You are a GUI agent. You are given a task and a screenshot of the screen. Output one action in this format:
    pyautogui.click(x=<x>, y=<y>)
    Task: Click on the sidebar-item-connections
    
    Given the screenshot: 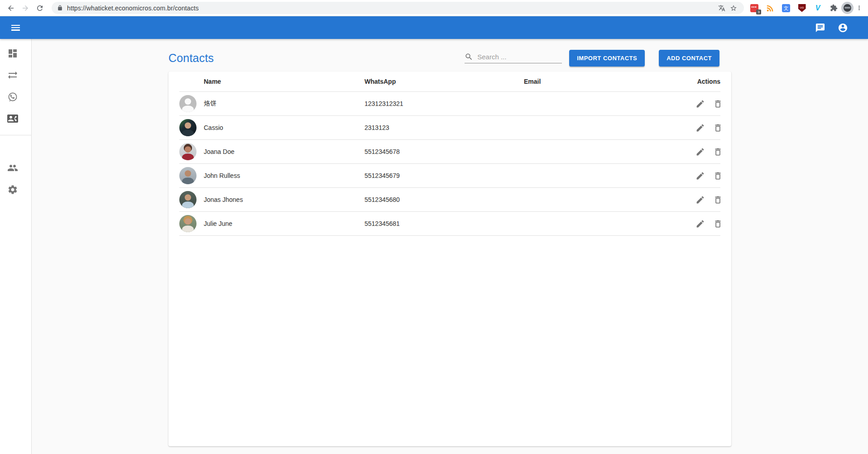 What is the action you would take?
    pyautogui.click(x=15, y=75)
    